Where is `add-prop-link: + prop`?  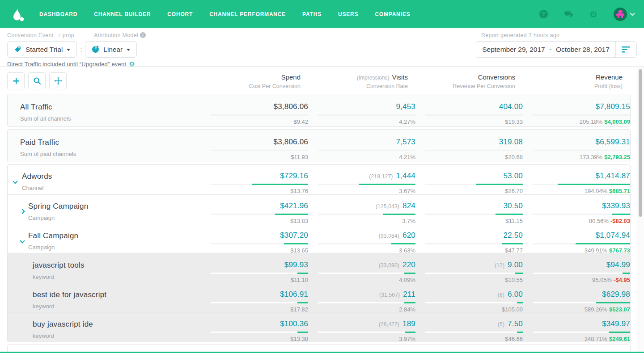 add-prop-link: + prop is located at coordinates (66, 35).